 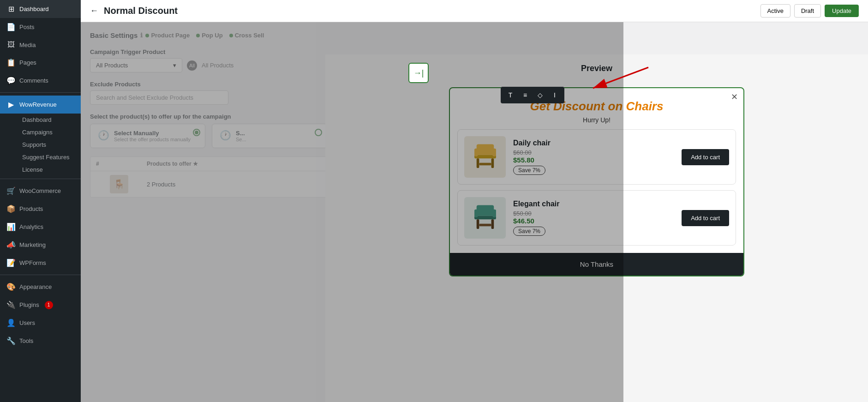 I want to click on sidebar-item-media: 🖼 Media, so click(x=41, y=45).